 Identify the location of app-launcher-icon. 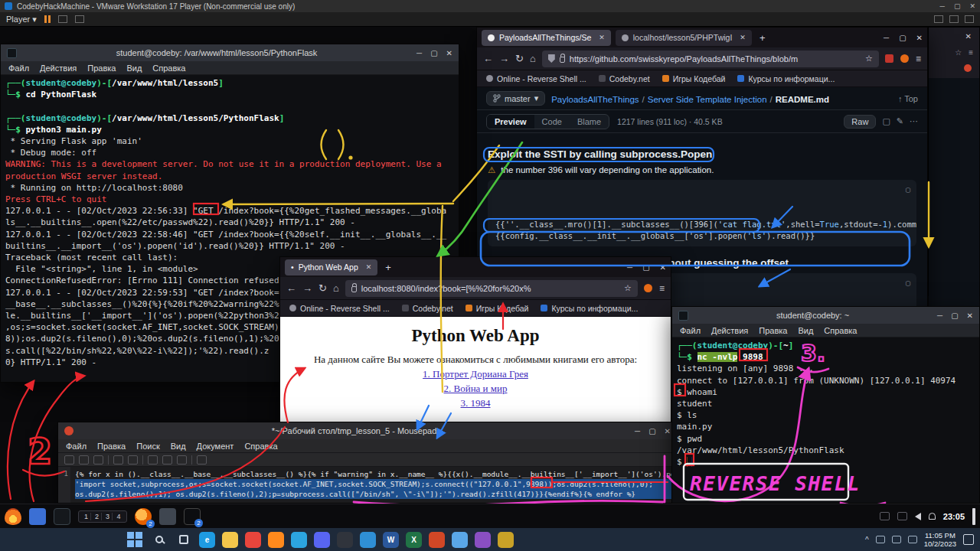
(38, 517).